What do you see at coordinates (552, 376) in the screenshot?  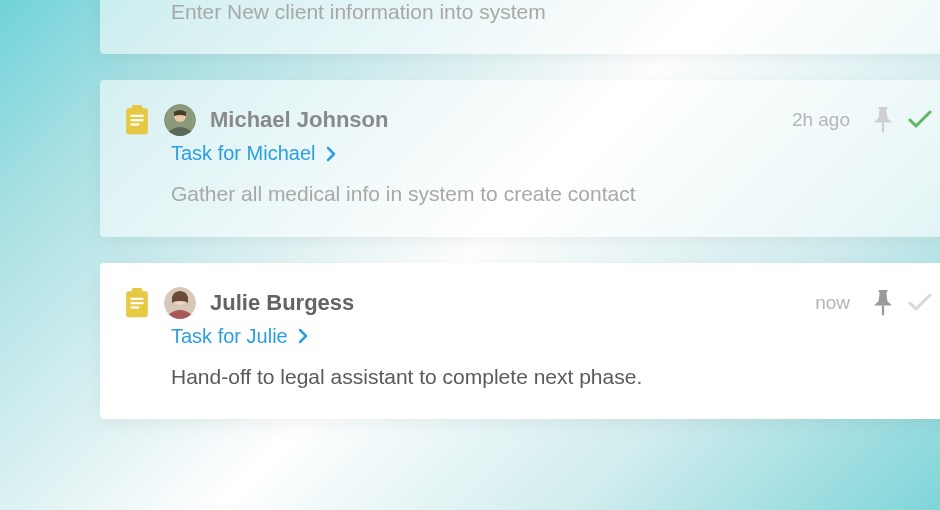 I see `card-description: Hand-off to legal assistant to complete …` at bounding box center [552, 376].